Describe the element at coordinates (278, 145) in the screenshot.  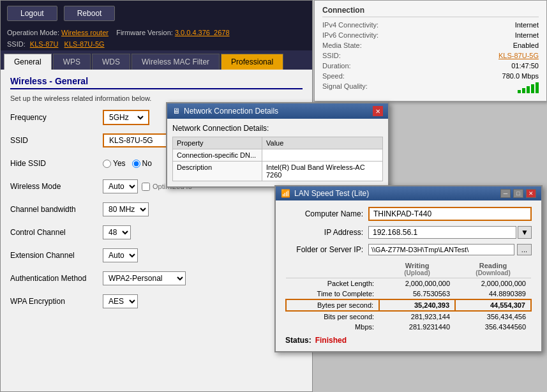
I see `ncd-dialog: 🖥 Network Connection Details ✕ Network C…` at that location.